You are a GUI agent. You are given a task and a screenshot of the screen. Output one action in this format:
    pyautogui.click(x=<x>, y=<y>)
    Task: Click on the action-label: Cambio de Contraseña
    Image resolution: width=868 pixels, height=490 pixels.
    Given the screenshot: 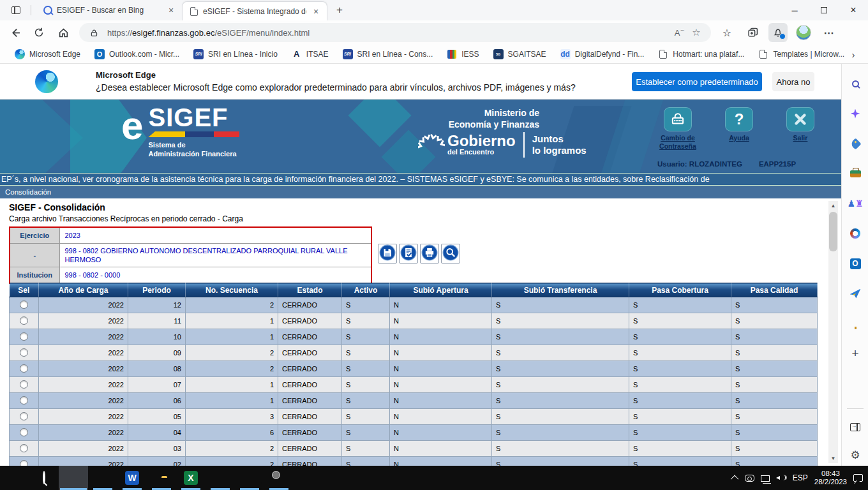 What is the action you would take?
    pyautogui.click(x=678, y=142)
    